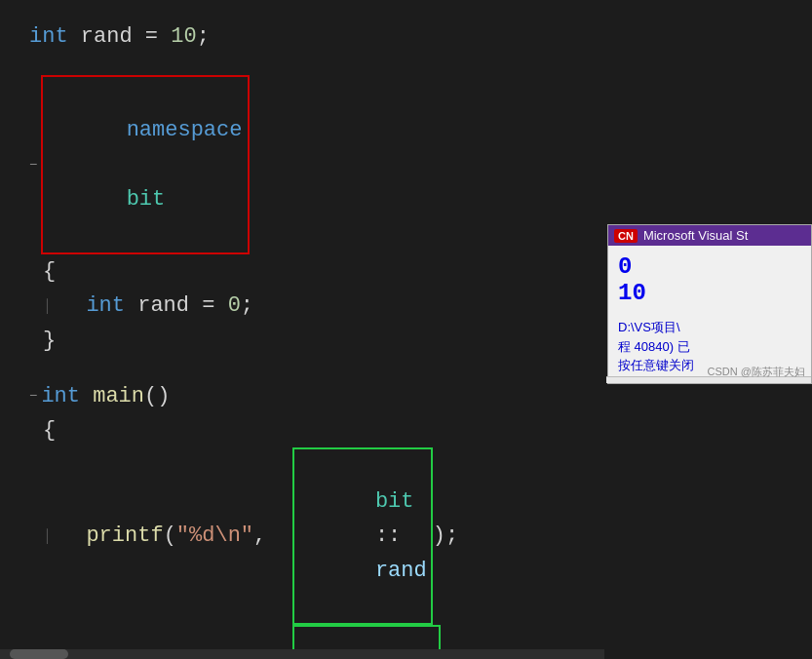 The image size is (812, 659). I want to click on code-text: (), so click(157, 396).